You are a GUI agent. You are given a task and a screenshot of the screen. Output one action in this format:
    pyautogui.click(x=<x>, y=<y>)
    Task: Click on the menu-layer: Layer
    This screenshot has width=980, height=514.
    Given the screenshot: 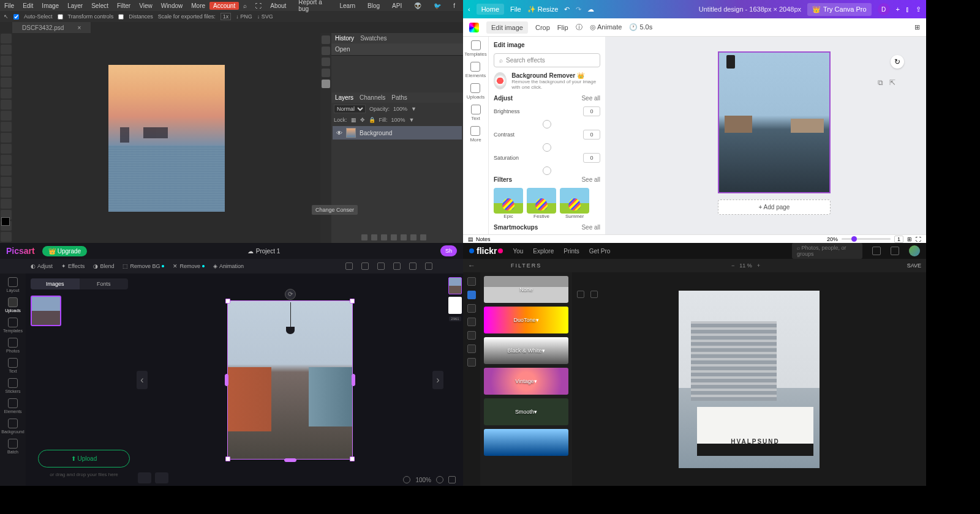 What is the action you would take?
    pyautogui.click(x=75, y=6)
    